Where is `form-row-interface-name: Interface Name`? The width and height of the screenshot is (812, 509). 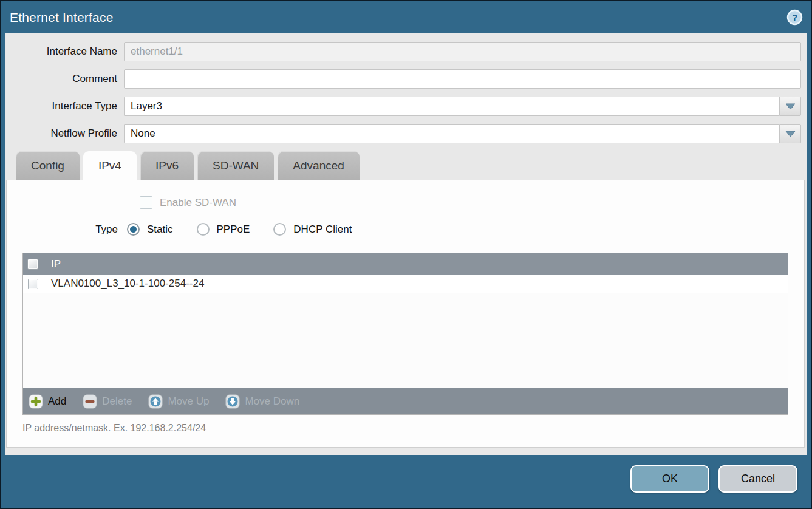 form-row-interface-name: Interface Name is located at coordinates (403, 52).